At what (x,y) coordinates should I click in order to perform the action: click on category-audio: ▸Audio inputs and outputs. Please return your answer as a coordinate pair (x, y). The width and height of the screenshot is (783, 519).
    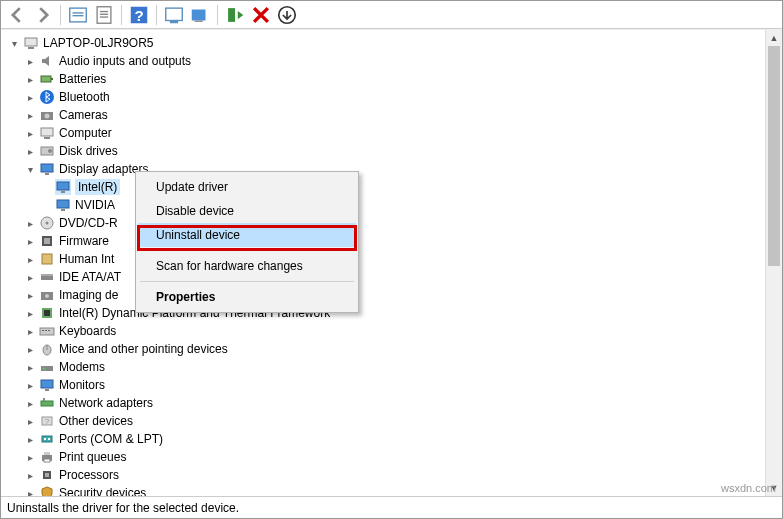
    Looking at the image, I should click on (394, 61).